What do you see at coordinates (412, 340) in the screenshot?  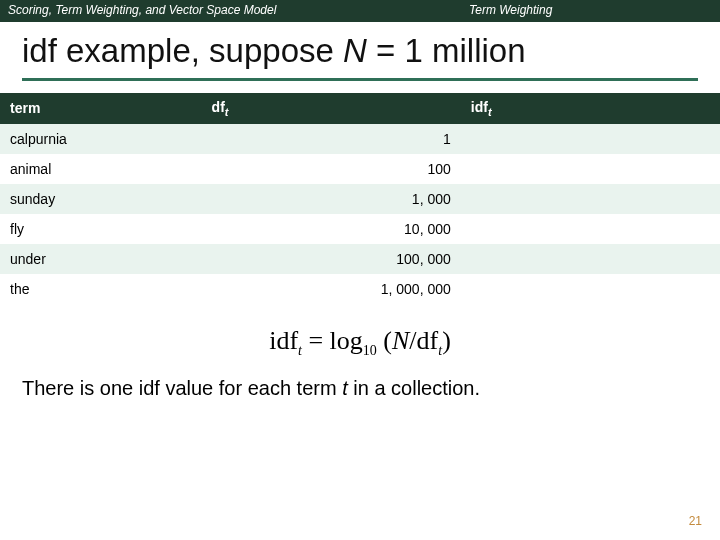 I see `formula-slash: /` at bounding box center [412, 340].